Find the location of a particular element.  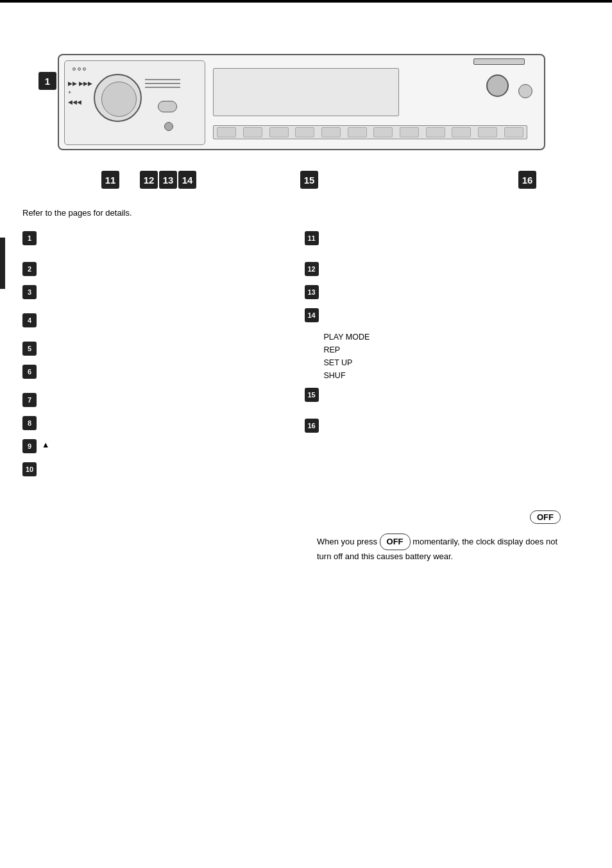

eject-slot is located at coordinates (499, 62).